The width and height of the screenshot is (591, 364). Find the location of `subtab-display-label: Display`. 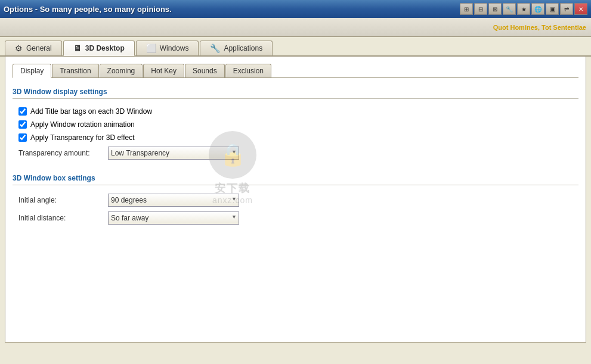

subtab-display-label: Display is located at coordinates (32, 71).